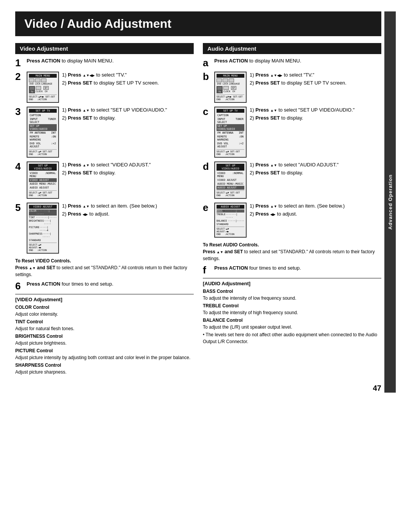 The height and width of the screenshot is (532, 411). What do you see at coordinates (43, 121) in the screenshot?
I see `menu-input: INPUT SELECTTUNER` at bounding box center [43, 121].